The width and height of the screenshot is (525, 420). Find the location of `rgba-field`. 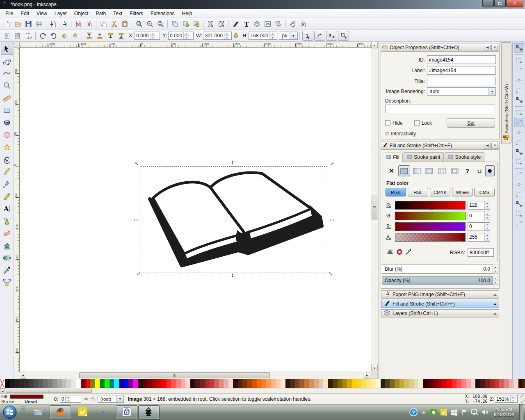

rgba-field is located at coordinates (481, 253).